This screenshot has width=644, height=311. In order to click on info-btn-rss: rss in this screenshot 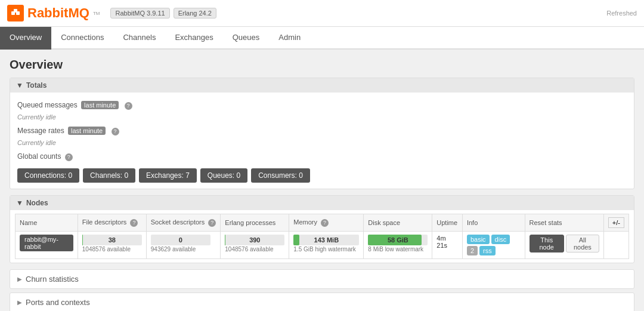, I will do `click(488, 251)`.